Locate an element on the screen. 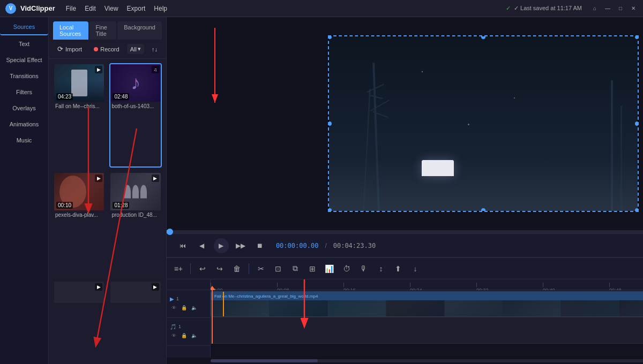 This screenshot has height=364, width=643. menu-edit: Edit is located at coordinates (90, 9).